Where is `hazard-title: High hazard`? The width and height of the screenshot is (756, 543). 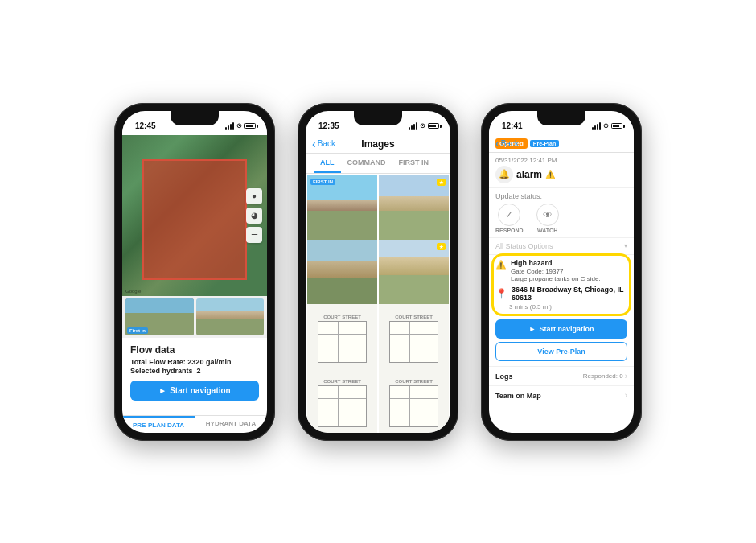 hazard-title: High hazard is located at coordinates (556, 264).